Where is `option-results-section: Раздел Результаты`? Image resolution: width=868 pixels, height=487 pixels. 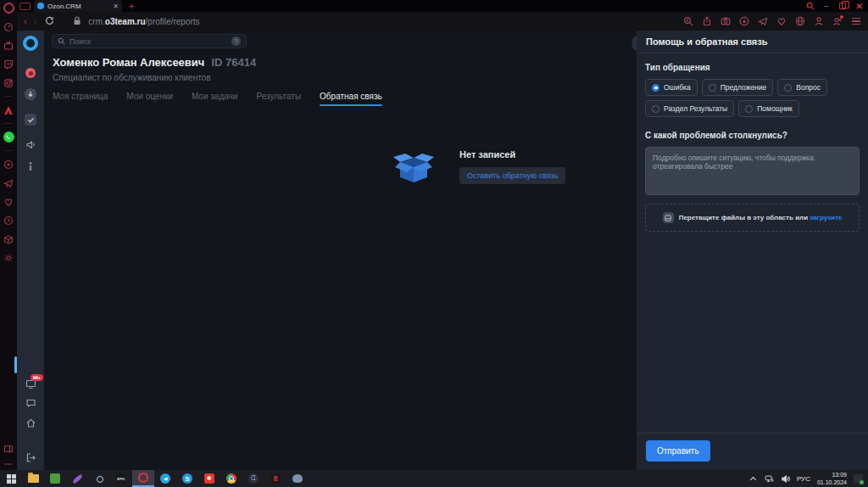 option-results-section: Раздел Результаты is located at coordinates (690, 109).